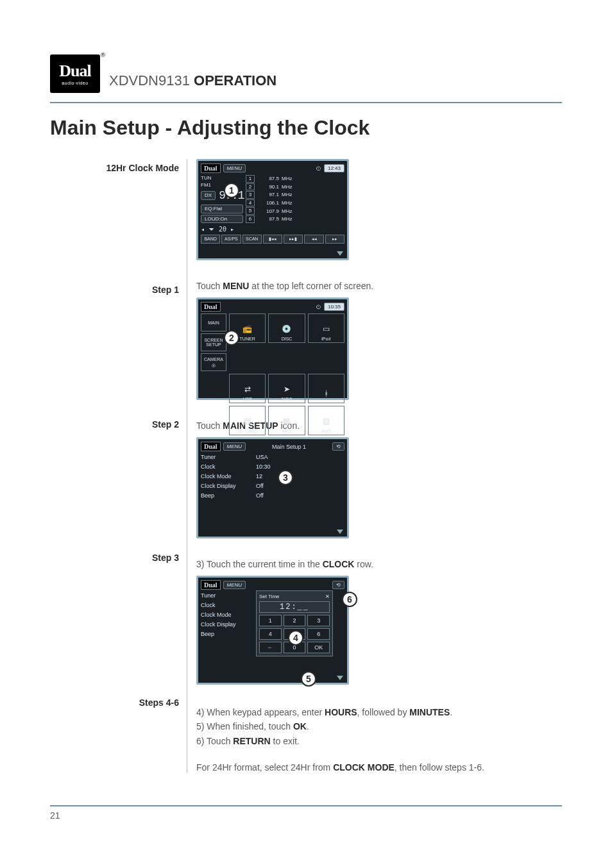  What do you see at coordinates (350, 599) in the screenshot?
I see `callout-6: 6` at bounding box center [350, 599].